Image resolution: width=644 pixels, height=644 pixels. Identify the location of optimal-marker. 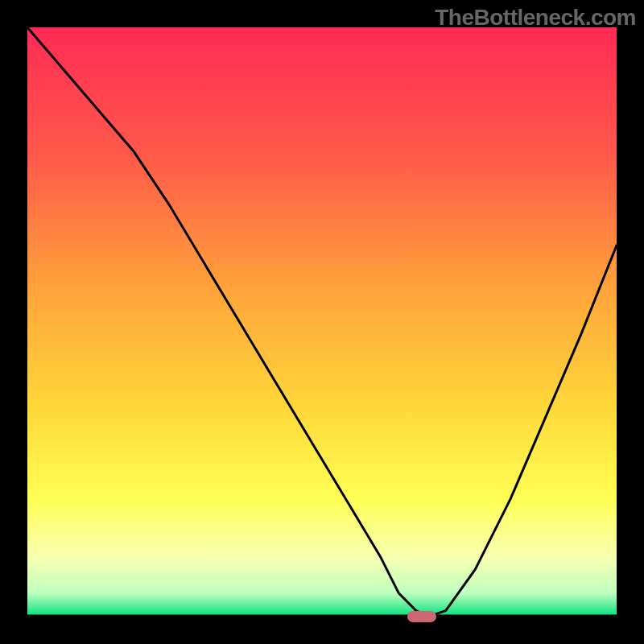
(422, 617).